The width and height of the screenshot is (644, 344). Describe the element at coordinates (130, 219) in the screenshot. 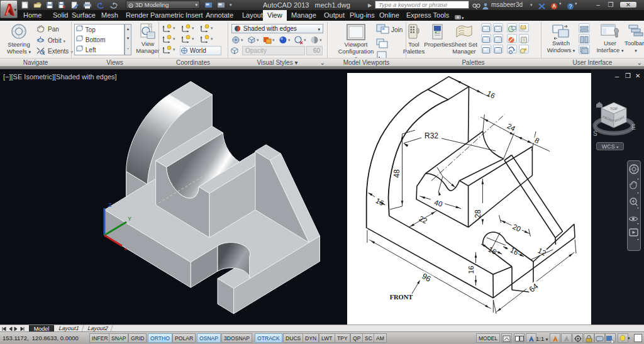

I see `svg-text: Y` at that location.